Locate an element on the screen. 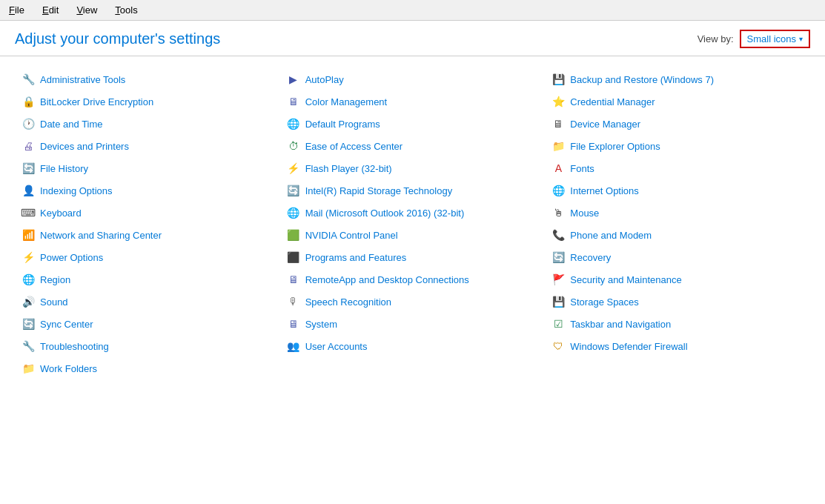  cp-item-admin-tools: 🔧Administrative Tools is located at coordinates (148, 79).